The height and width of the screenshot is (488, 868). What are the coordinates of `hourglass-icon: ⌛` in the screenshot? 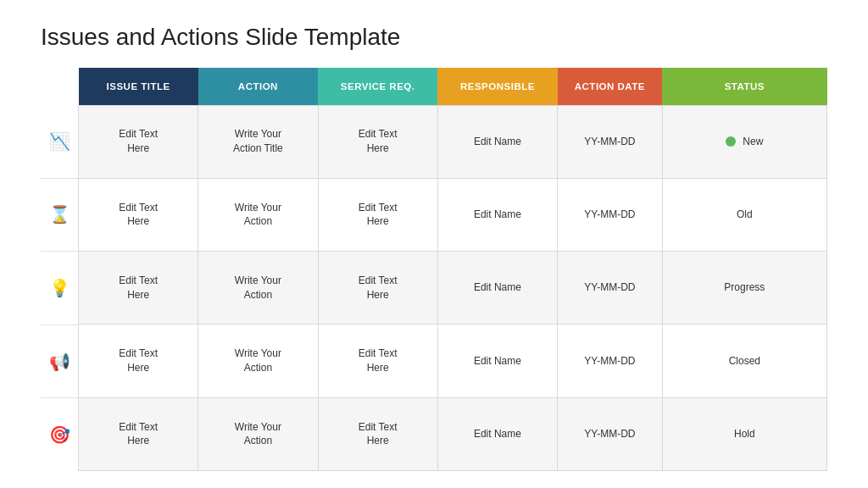 It's located at (59, 215).